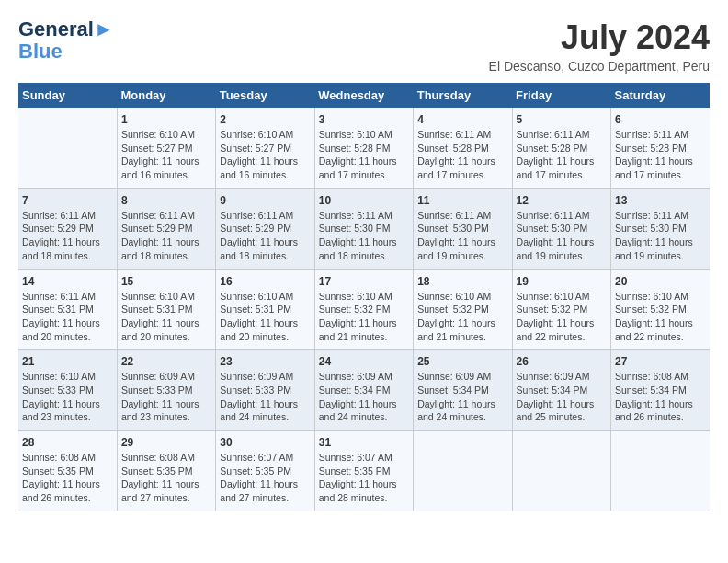 The image size is (728, 563). What do you see at coordinates (660, 228) in the screenshot?
I see `day-cell: 13Sunrise: 6:11 AMSunset: 5:30 PMDayligh…` at bounding box center [660, 228].